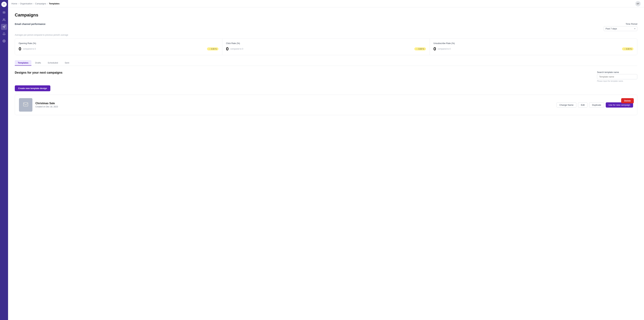 The height and width of the screenshot is (320, 644). I want to click on time-period-label: Time Period, so click(632, 24).